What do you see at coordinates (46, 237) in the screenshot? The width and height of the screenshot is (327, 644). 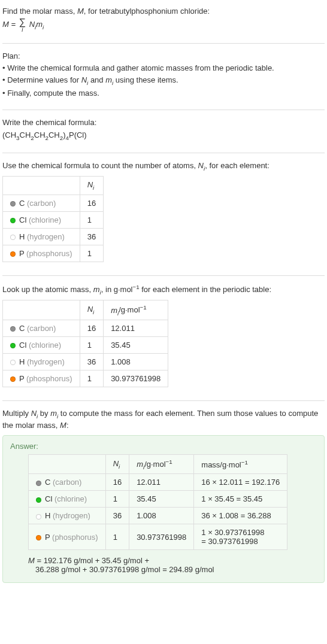 I see `element-name: (hydrogen)` at bounding box center [46, 237].